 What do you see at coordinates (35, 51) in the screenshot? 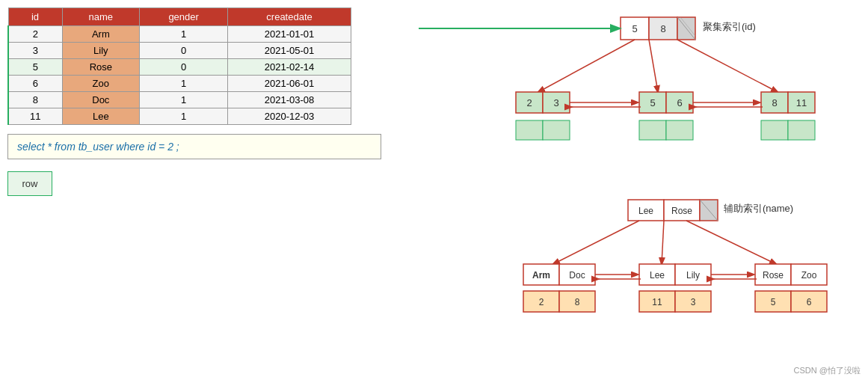
I see `table-cell-r1-c0: 3` at bounding box center [35, 51].